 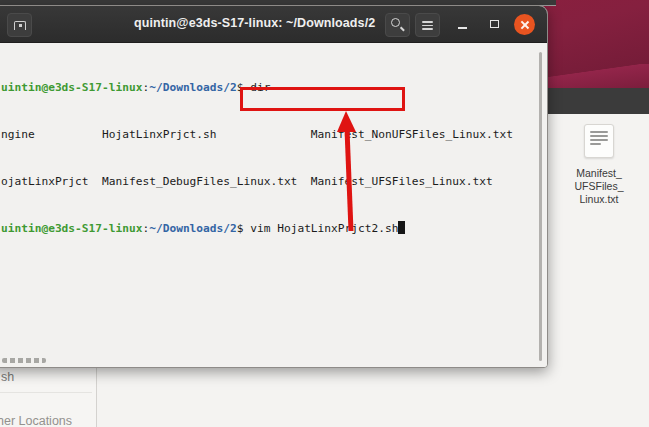 What do you see at coordinates (599, 174) in the screenshot?
I see `file-label-line: Manifest_` at bounding box center [599, 174].